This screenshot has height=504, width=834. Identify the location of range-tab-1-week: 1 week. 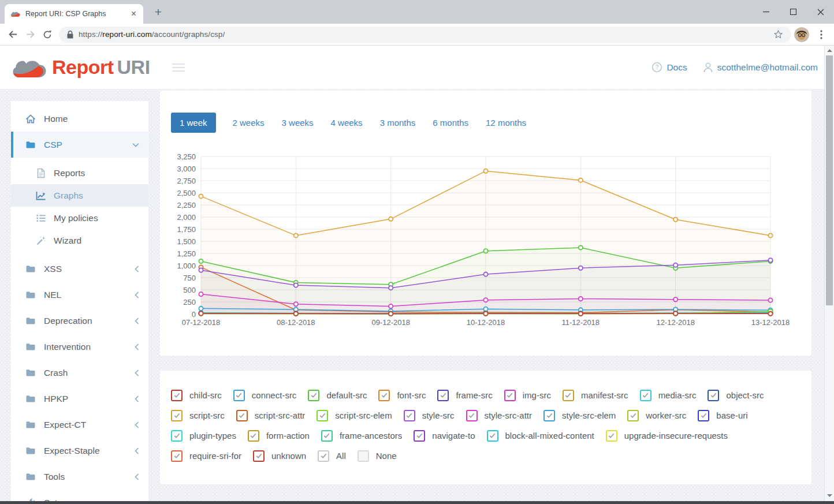
(193, 122).